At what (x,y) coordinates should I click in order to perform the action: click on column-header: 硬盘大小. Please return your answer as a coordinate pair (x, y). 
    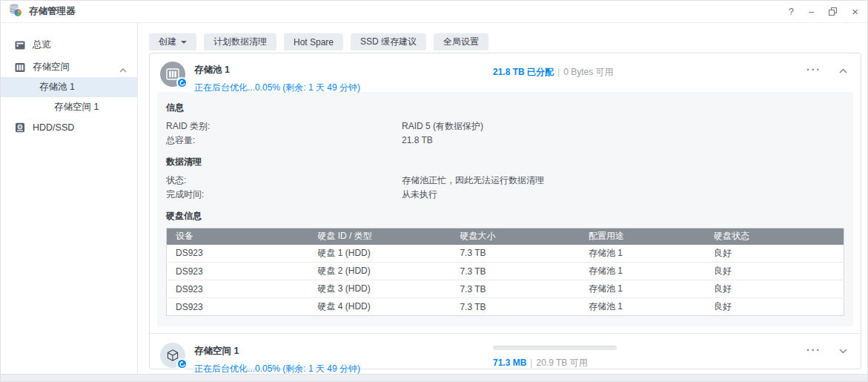
    Looking at the image, I should click on (515, 237).